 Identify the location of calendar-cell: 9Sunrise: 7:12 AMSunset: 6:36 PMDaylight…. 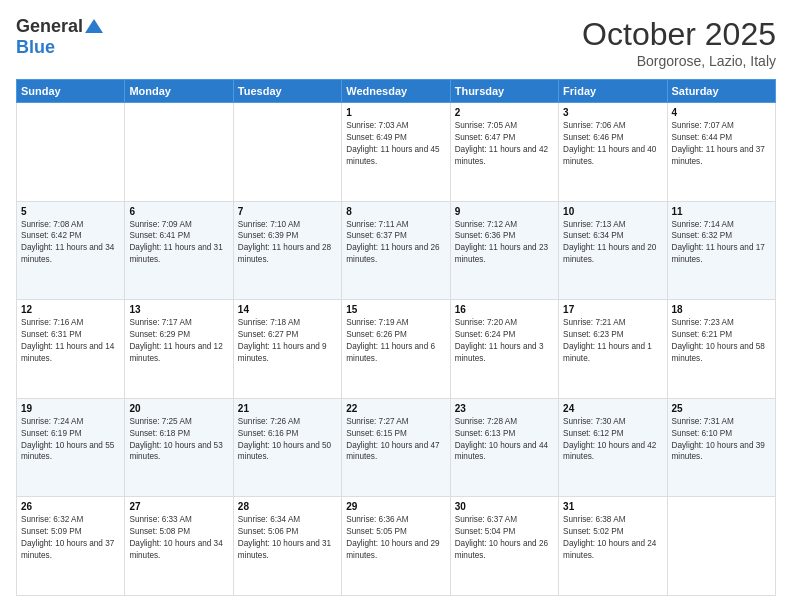
(504, 250).